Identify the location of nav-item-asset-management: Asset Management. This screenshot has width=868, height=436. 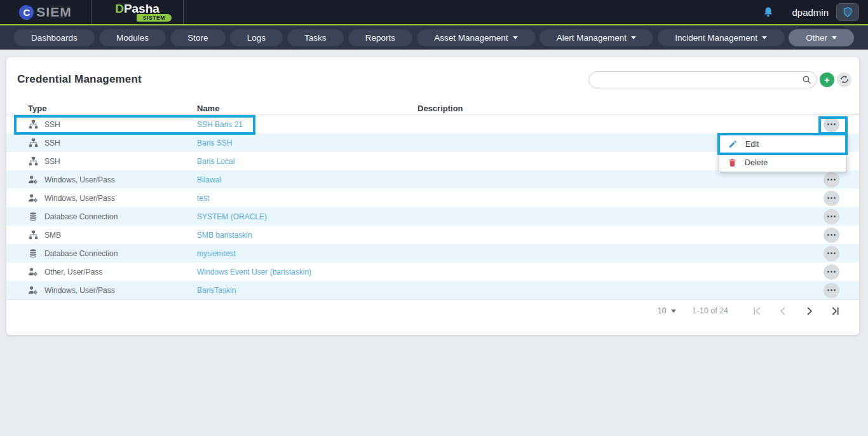
(475, 38).